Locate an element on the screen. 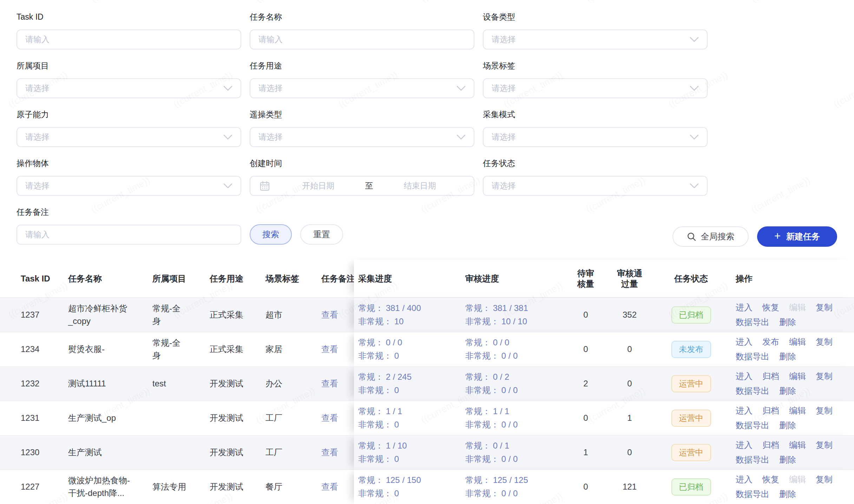 Image resolution: width=854 pixels, height=504 pixels. review-progress-line: 常规： 125 / 125 is located at coordinates (517, 480).